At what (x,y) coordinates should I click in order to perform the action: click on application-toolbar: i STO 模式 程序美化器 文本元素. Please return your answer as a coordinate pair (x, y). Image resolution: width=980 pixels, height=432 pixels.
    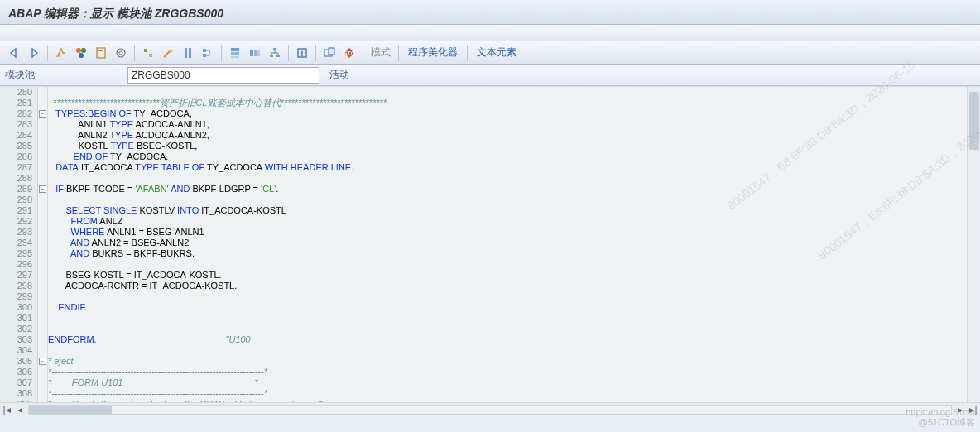
    Looking at the image, I should click on (490, 53).